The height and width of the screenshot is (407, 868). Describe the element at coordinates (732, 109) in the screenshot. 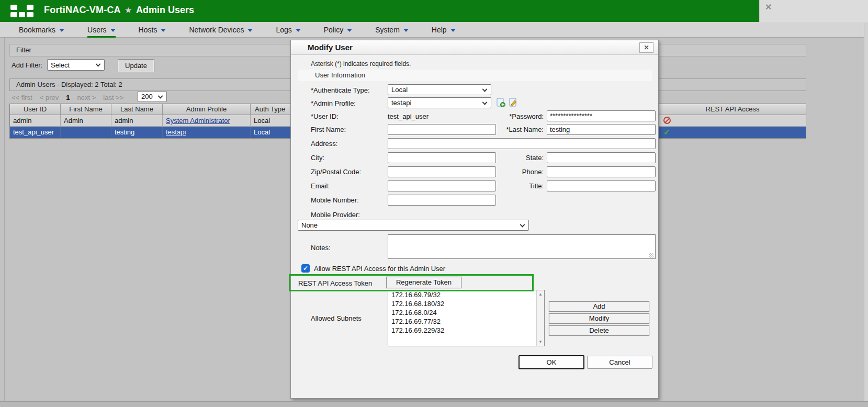

I see `column-rest-api-access: REST API Access` at that location.